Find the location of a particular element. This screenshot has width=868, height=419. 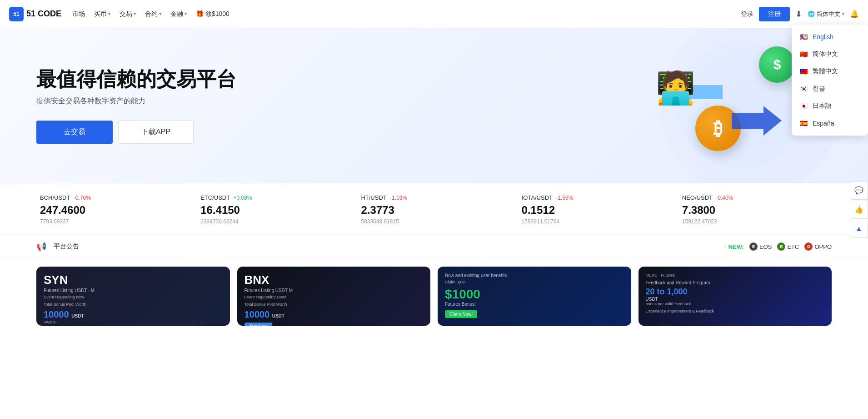

nav-items: 市场 买币 ▾ 交易 ▾ 合约 ▾ 金融 ▾ 🎁 领$1000 is located at coordinates (406, 14).